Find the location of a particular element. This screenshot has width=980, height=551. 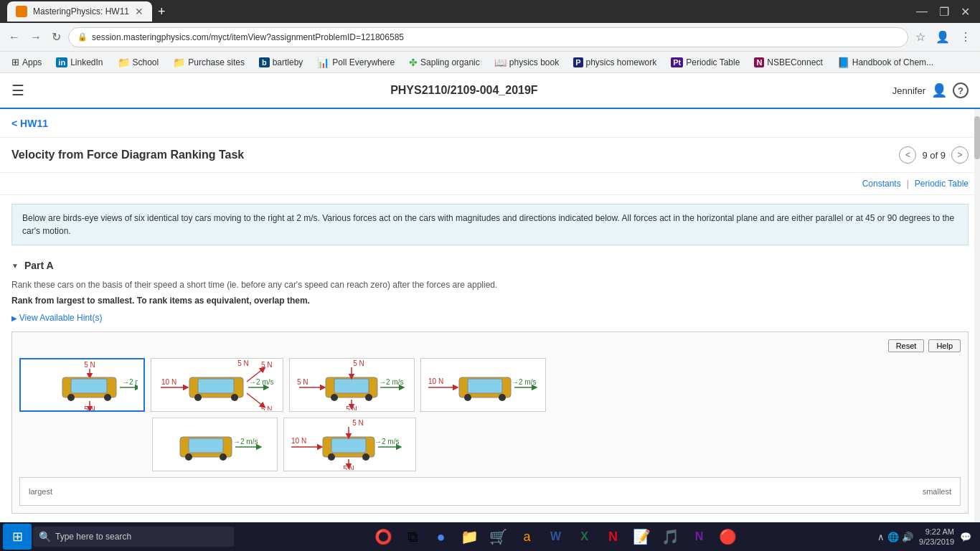

rank-instruction: Rank from largest to smallest. To rank i… is located at coordinates (490, 301).